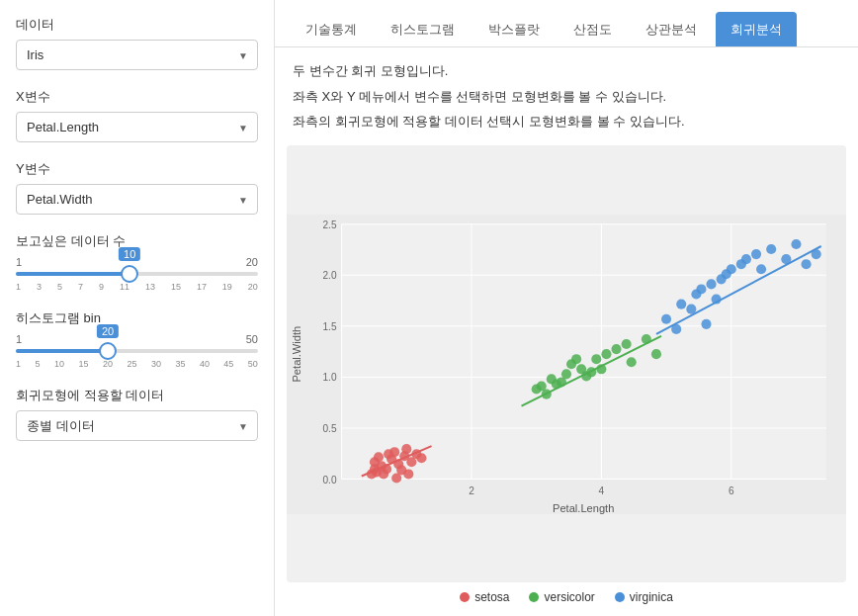 The width and height of the screenshot is (858, 616). What do you see at coordinates (129, 274) in the screenshot?
I see `show-data-thumb: 10` at bounding box center [129, 274].